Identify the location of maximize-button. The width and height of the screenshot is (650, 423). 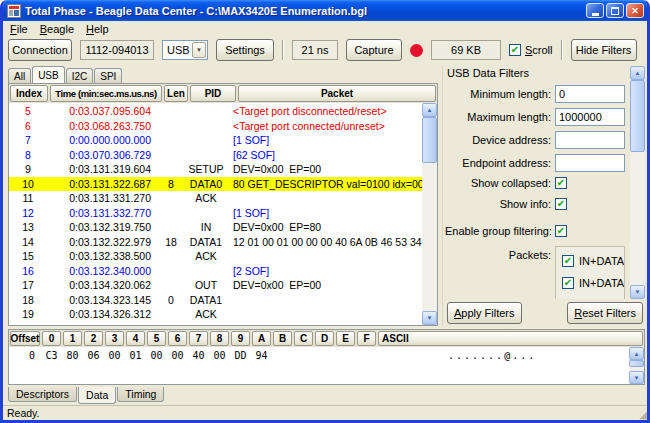
(615, 10).